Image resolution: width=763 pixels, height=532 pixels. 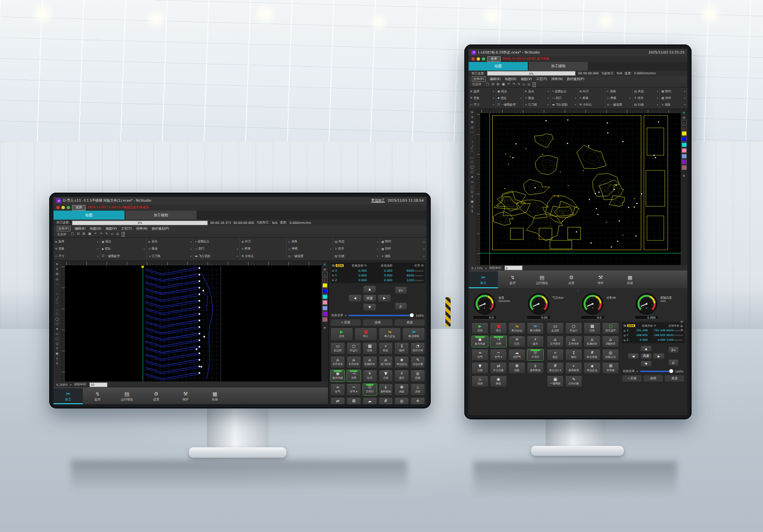 I want to click on ribbon-button: ➤选择▾, so click(x=77, y=241).